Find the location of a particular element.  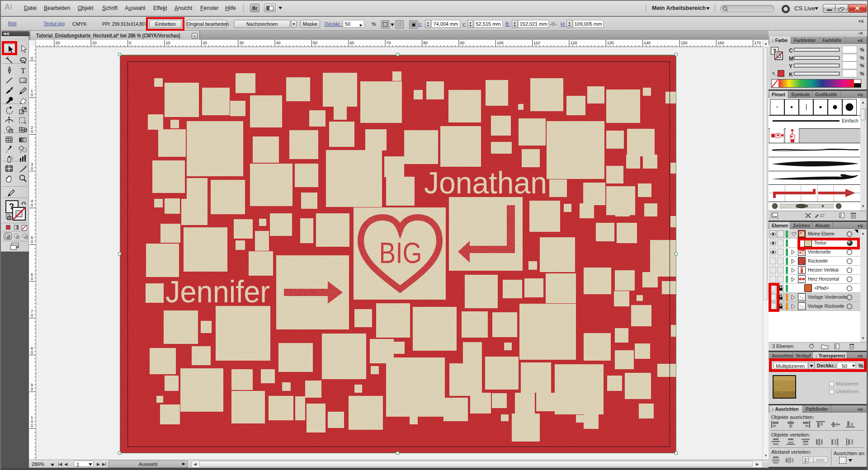

svg-text: 150 is located at coordinates (684, 43).